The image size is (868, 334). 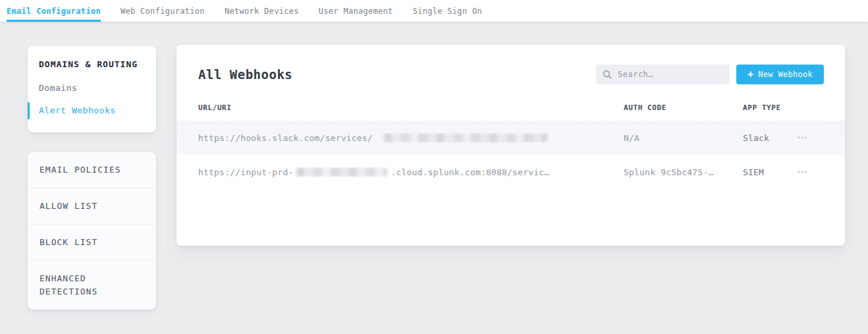 I want to click on column-header-auth-code: AUTH CODE, so click(x=684, y=108).